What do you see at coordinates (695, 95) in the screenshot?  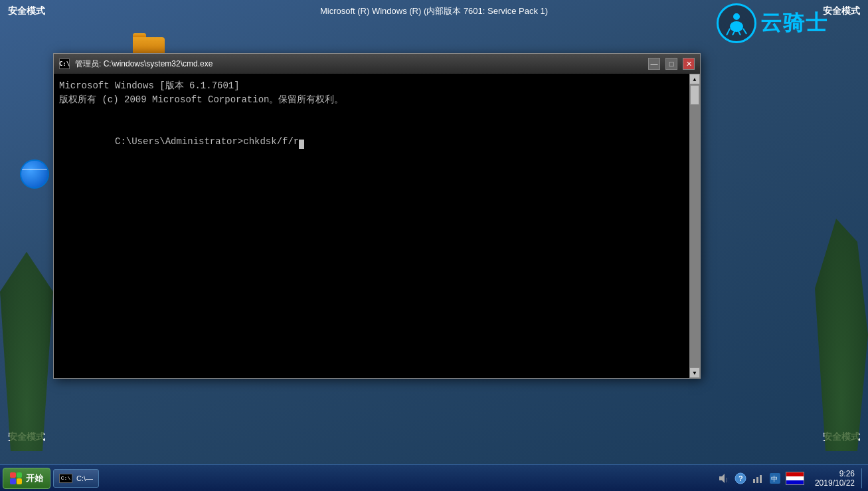 I see `scroll-thumb` at bounding box center [695, 95].